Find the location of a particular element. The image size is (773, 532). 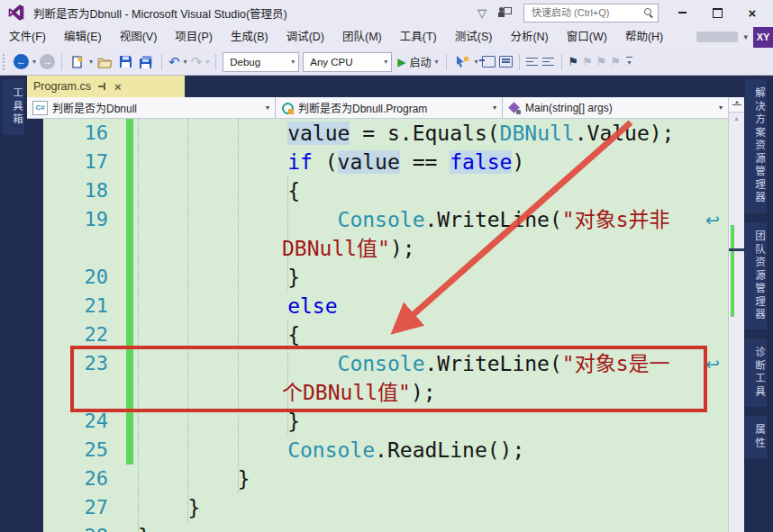

document-tab-programcs: Program.cs × is located at coordinates (106, 86).